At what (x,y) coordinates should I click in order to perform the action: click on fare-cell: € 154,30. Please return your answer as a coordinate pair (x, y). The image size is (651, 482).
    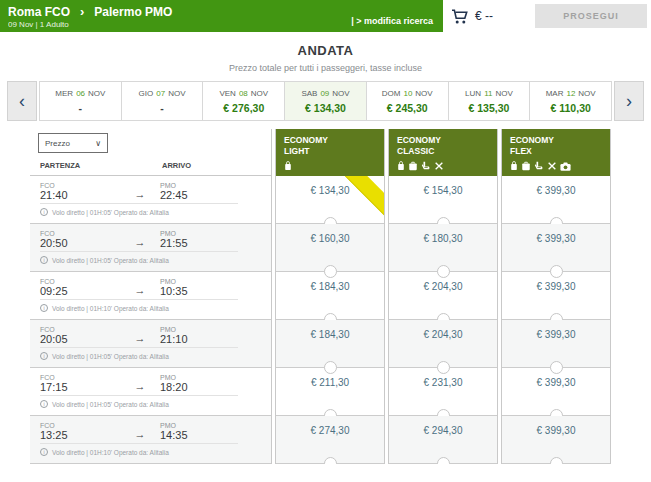
    Looking at the image, I should click on (443, 200).